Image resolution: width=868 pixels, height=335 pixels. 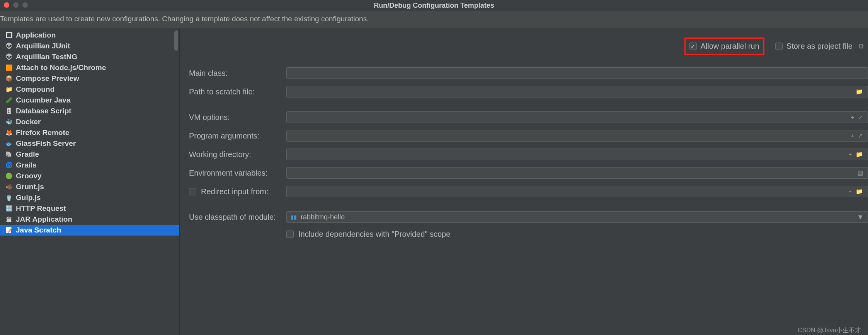 I want to click on sidebar-item: 🔣HTTP Request, so click(x=90, y=209).